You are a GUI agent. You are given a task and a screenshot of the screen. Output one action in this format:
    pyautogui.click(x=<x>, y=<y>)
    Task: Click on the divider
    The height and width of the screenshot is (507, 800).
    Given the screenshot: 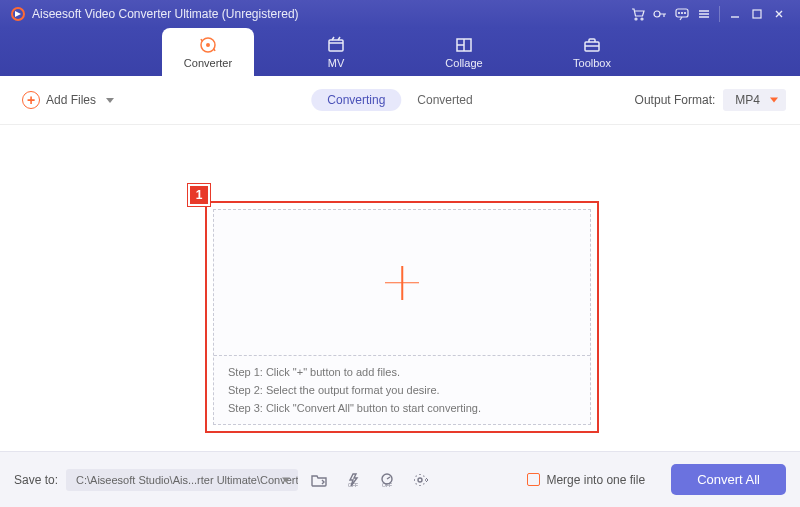 What is the action you would take?
    pyautogui.click(x=720, y=14)
    